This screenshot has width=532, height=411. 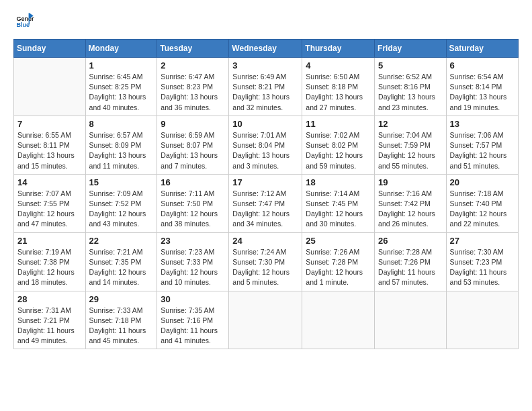 What do you see at coordinates (50, 203) in the screenshot?
I see `calendar-cell: 14Sunrise: 7:07 AMSunset: 7:55 PMDayligh…` at bounding box center [50, 203].